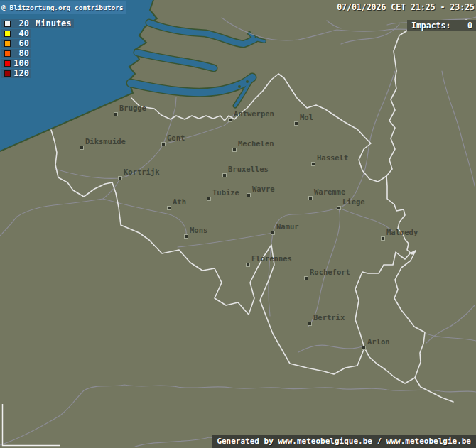  Describe the element at coordinates (288, 226) in the screenshot. I see `city-label-namur: Namur` at that location.